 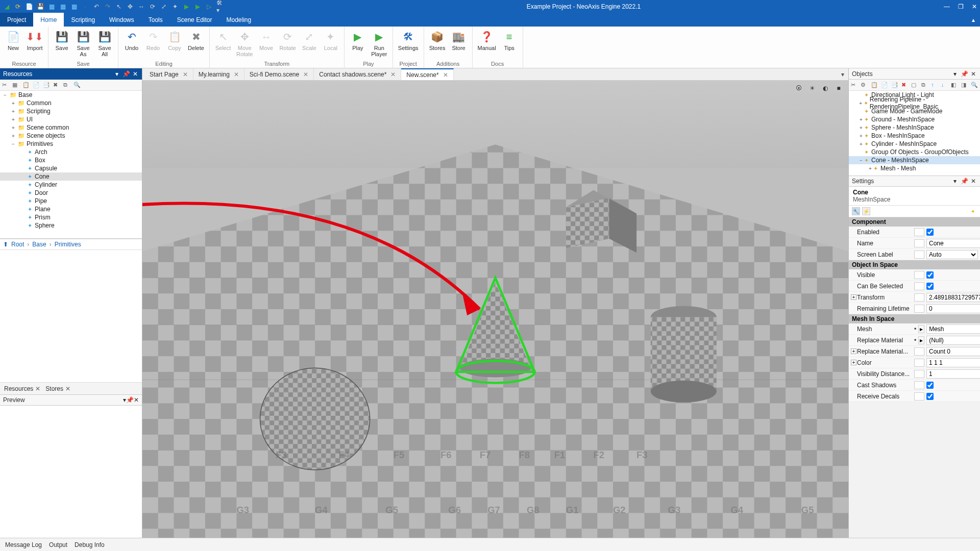 What do you see at coordinates (509, 40) in the screenshot?
I see `ribbon-tips-button: ≡Tips` at bounding box center [509, 40].